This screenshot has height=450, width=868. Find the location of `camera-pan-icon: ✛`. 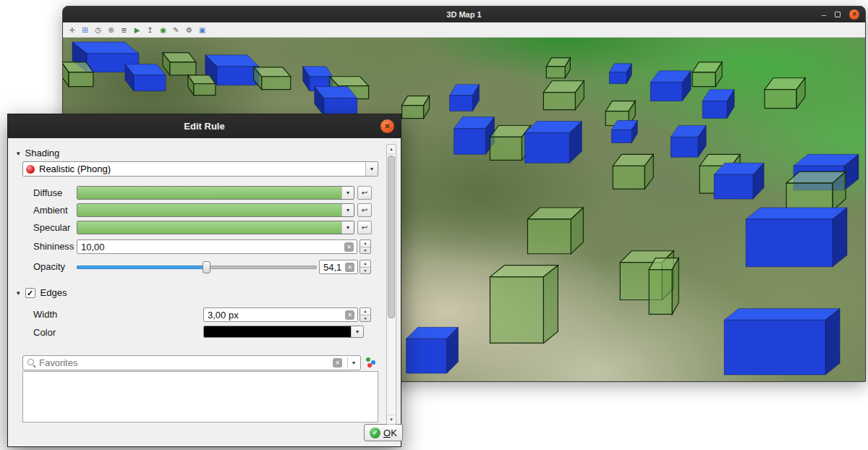

camera-pan-icon: ✛ is located at coordinates (72, 30).